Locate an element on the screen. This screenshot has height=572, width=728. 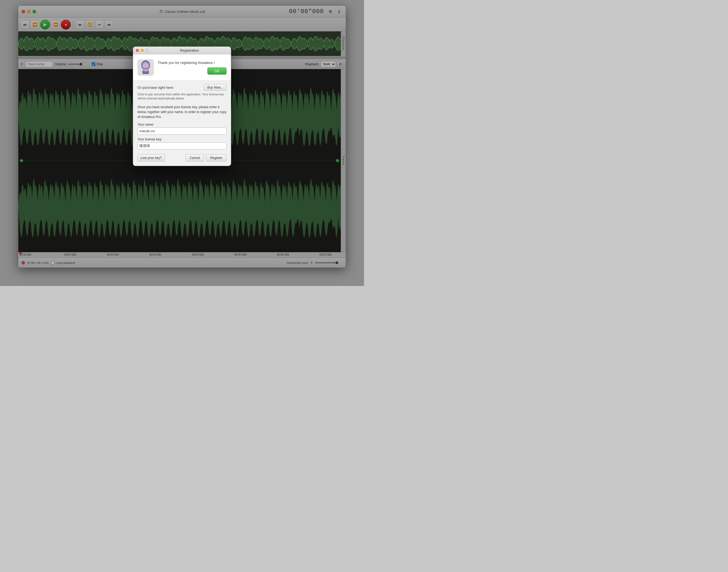
register-button: Register is located at coordinates (216, 158).